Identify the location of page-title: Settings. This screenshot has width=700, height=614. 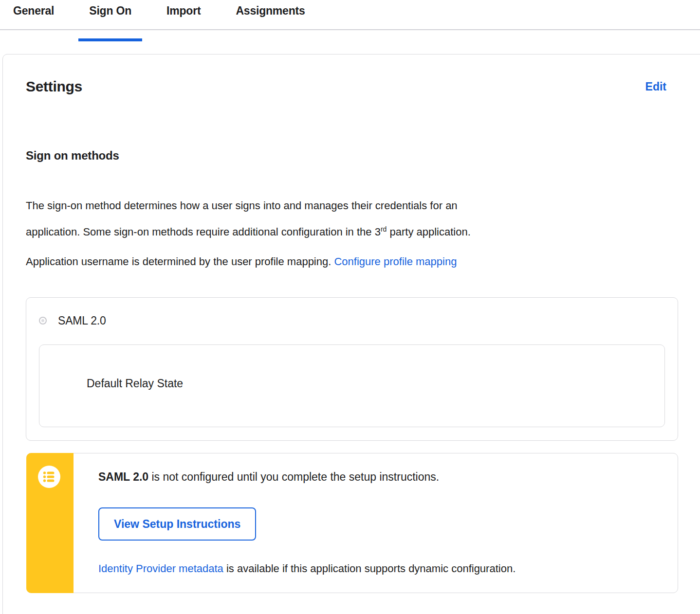
(54, 87).